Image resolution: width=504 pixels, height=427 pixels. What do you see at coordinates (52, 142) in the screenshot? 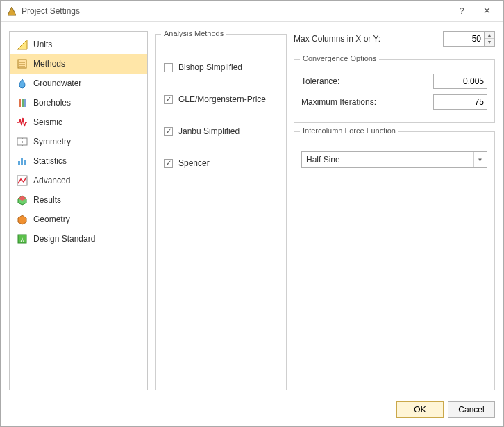
I see `sidebar-item-label: Symmetry` at bounding box center [52, 142].